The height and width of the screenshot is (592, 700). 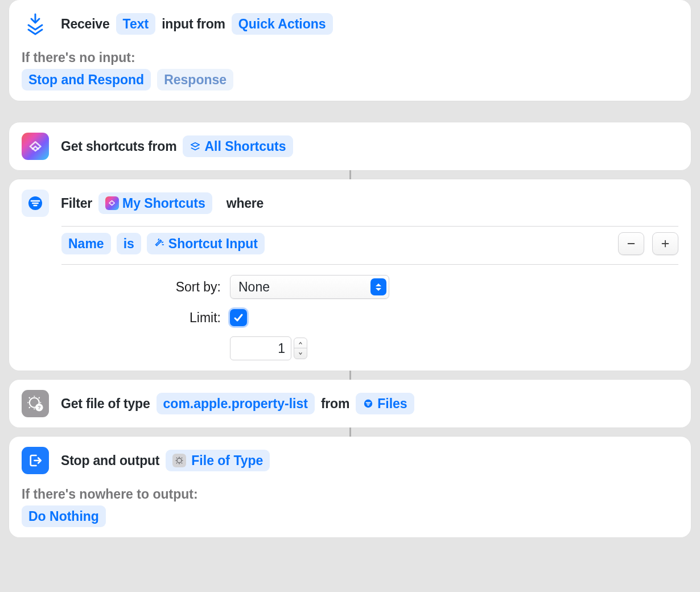 What do you see at coordinates (85, 24) in the screenshot?
I see `receive-prefix: Receive` at bounding box center [85, 24].